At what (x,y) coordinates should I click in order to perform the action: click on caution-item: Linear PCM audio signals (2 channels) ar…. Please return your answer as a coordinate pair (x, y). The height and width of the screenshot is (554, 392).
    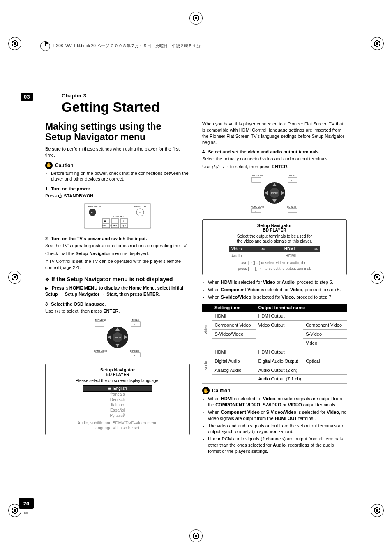
    Looking at the image, I should click on (277, 445).